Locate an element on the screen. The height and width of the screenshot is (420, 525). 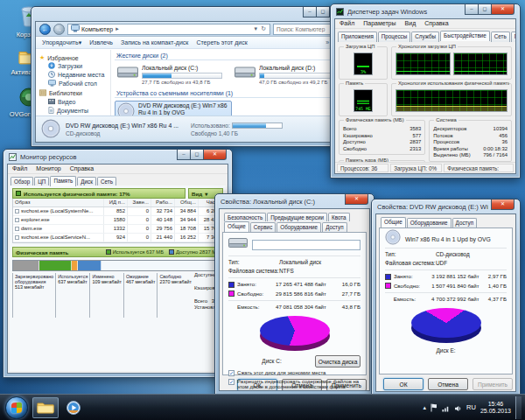
table-row: svchost.exe (LocalSystemNe... 852 0 32 7… is located at coordinates (117, 212).